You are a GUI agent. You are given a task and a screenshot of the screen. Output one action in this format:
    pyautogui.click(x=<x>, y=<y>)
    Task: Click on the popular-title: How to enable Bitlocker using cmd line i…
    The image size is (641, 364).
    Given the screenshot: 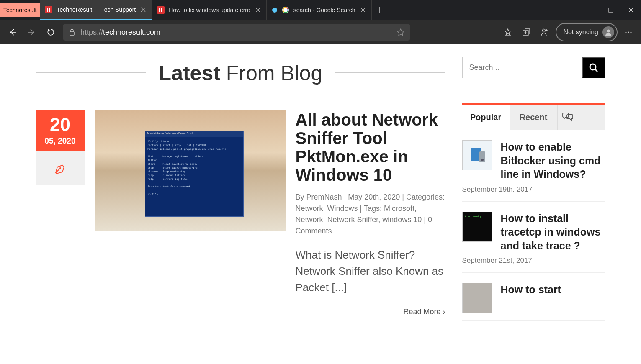 What is the action you would take?
    pyautogui.click(x=553, y=161)
    